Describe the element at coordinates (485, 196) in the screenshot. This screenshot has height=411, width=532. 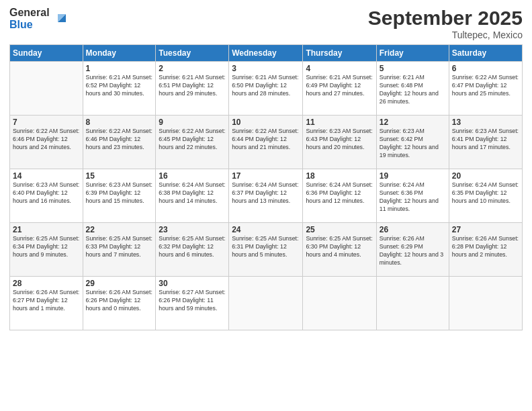
I see `table-row: 20Sunrise: 6:24 AM Sunset: 6:35 PM Dayli…` at that location.